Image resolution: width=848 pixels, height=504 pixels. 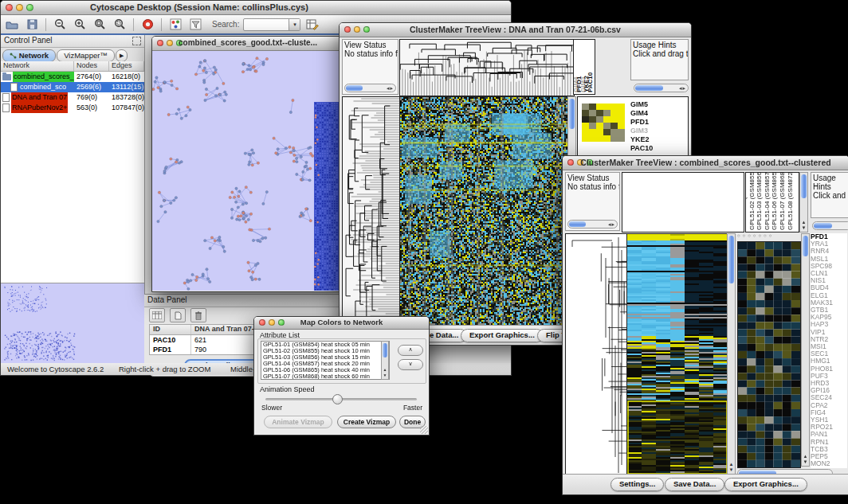 What do you see at coordinates (424, 430) in the screenshot?
I see `resize-grip` at bounding box center [424, 430].